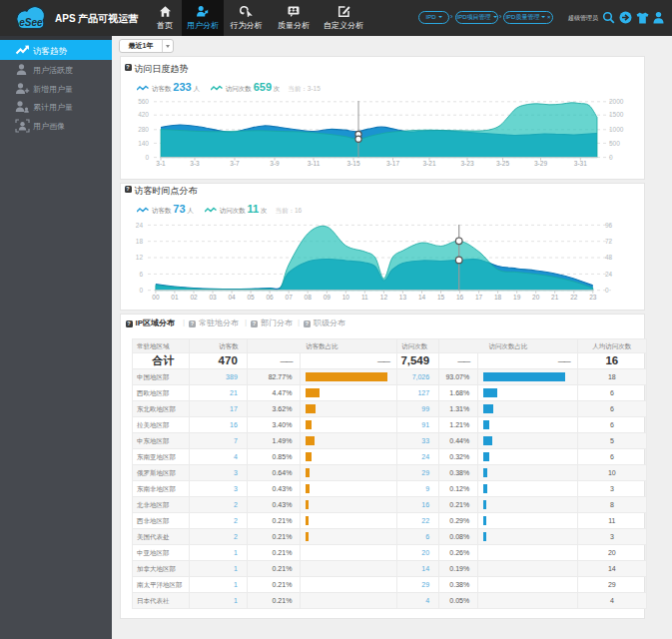 Image resolution: width=672 pixels, height=639 pixels. Describe the element at coordinates (144, 144) in the screenshot. I see `svg-text: 140` at that location.